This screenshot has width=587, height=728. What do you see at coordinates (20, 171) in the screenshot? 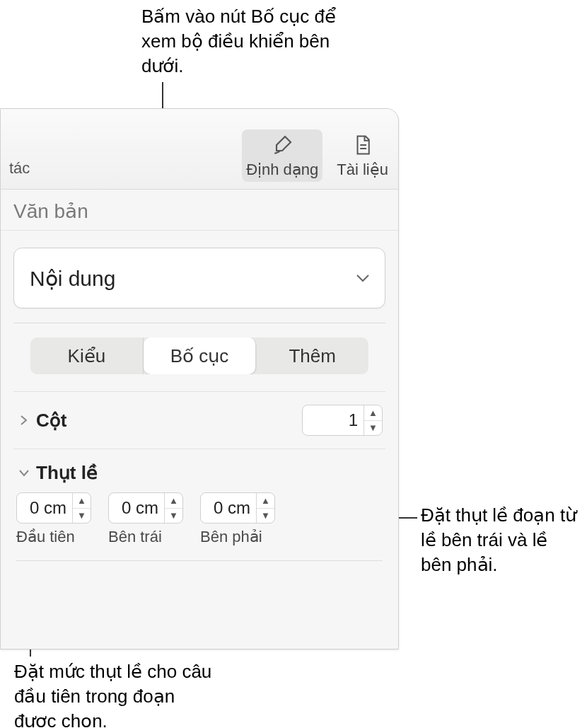
I see `toolbar-fragment-label: tác` at bounding box center [20, 171].